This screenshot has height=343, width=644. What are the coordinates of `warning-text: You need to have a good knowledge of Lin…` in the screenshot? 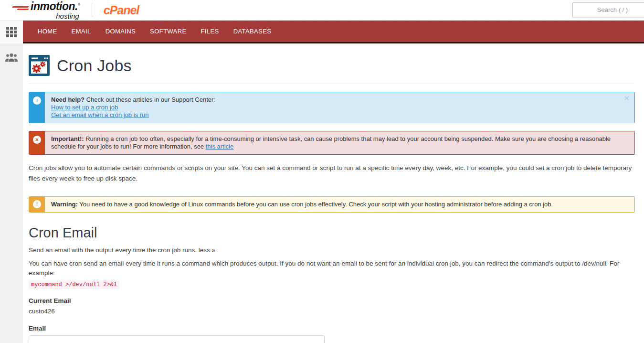 It's located at (315, 204).